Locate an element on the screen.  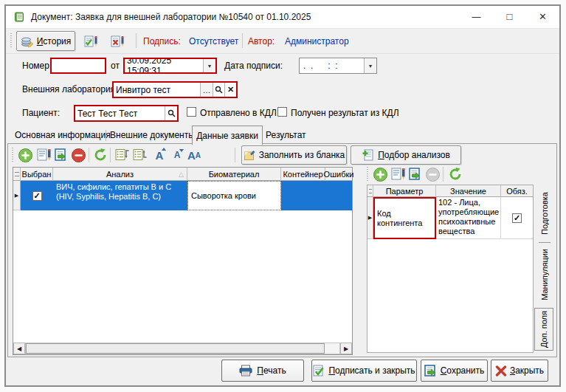
external-lab-input: Инвитро тест … ✕ is located at coordinates (175, 90).